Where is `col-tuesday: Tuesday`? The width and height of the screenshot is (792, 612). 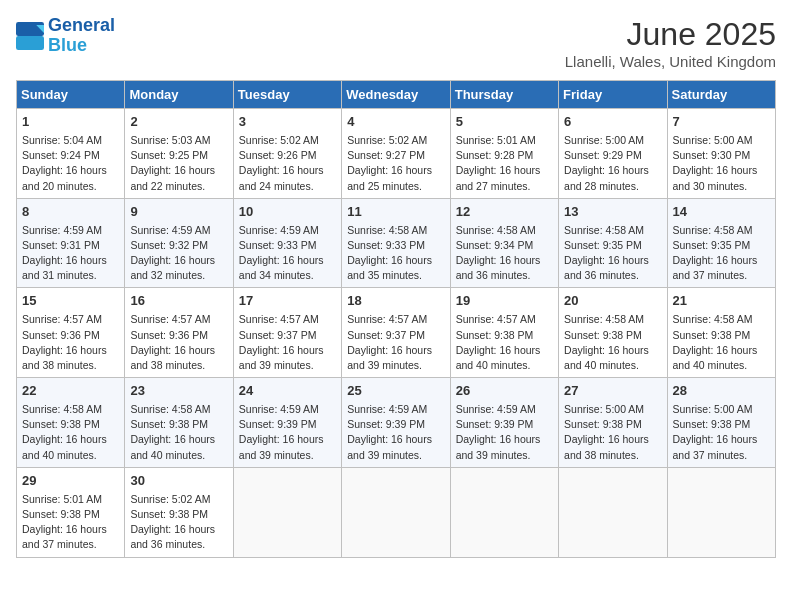
col-tuesday: Tuesday is located at coordinates (287, 95).